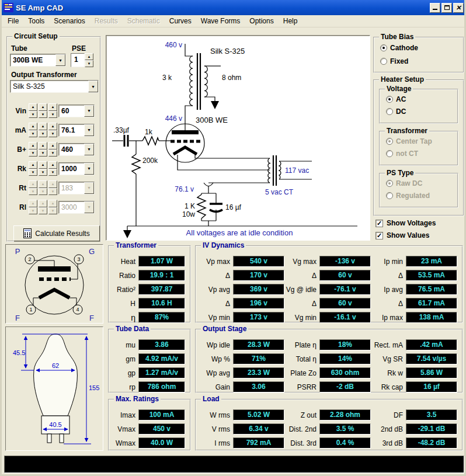 This screenshot has height=476, width=466. What do you see at coordinates (345, 387) in the screenshot?
I see `result-value: -2 dB` at bounding box center [345, 387].